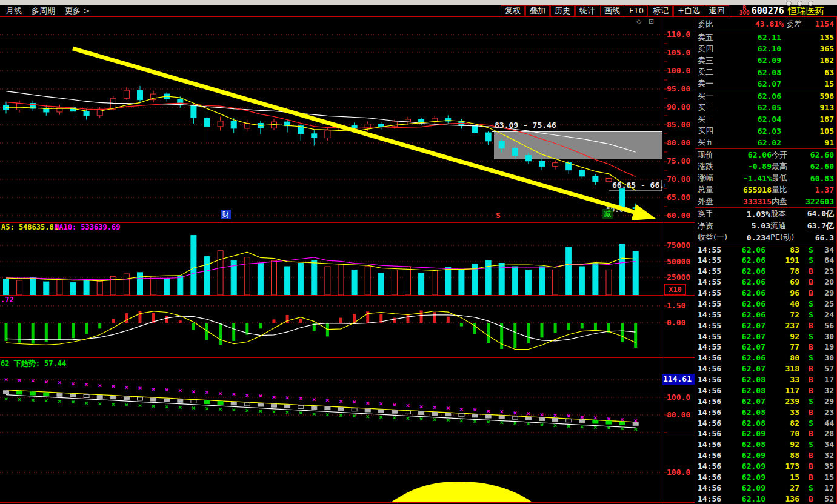 The width and height of the screenshot is (837, 504). I want to click on bid-row: 买一62.06598, so click(766, 96).